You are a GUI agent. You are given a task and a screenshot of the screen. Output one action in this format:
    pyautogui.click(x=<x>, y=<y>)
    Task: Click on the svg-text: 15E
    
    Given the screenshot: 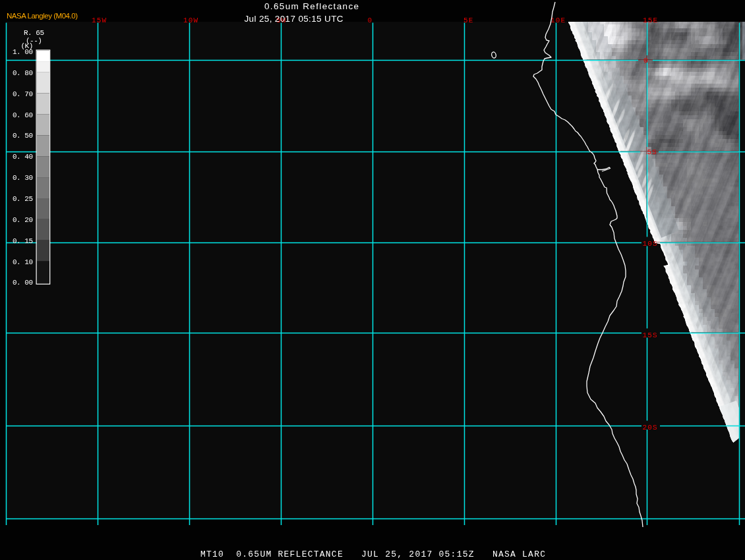 What is the action you would take?
    pyautogui.click(x=650, y=20)
    